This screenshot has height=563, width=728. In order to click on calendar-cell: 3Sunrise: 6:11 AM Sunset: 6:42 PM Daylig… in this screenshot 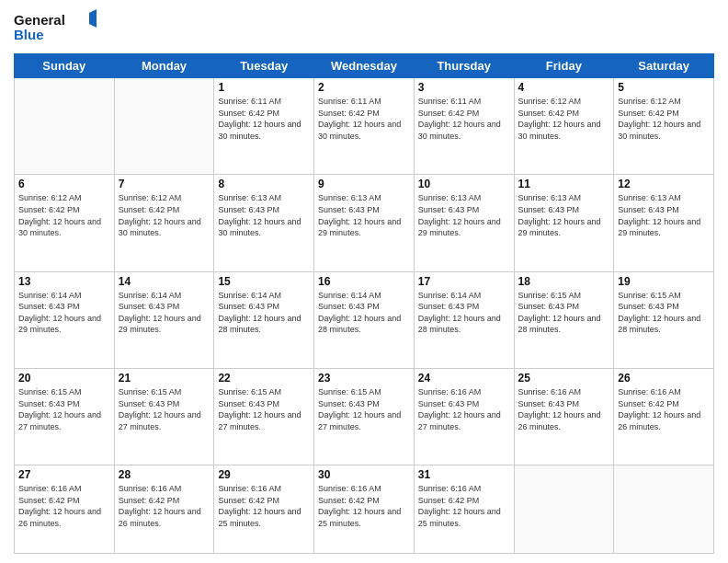, I will do `click(463, 127)`.